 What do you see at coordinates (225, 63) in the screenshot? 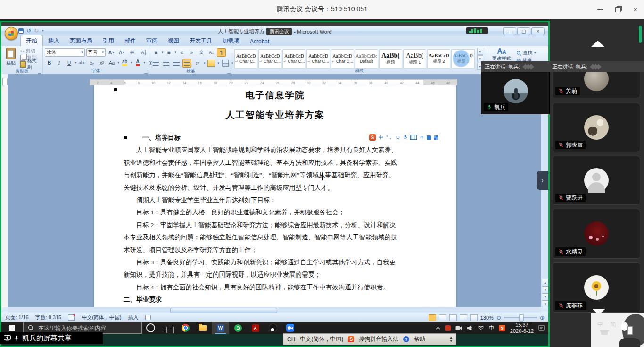
I see `borders-button` at bounding box center [225, 63].